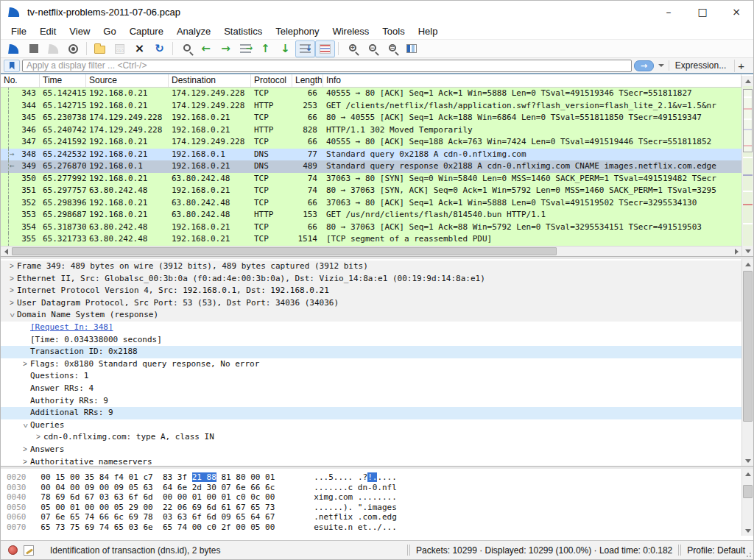  I want to click on hex-row: 0020 00 15 00 35 84 f4 01 c7 83 3f 21 88…, so click(374, 478).